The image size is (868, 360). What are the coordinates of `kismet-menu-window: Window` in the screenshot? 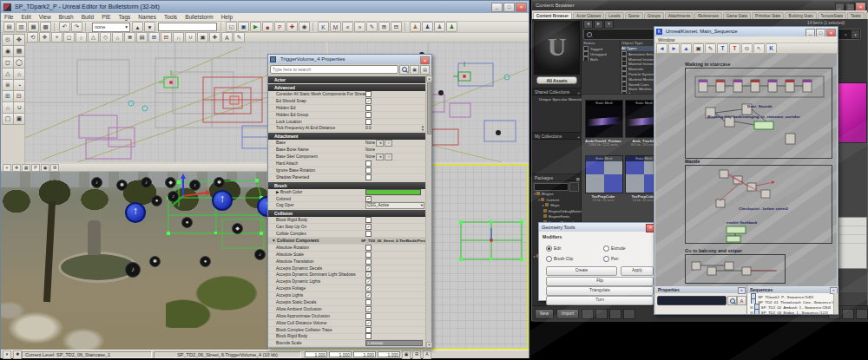 It's located at (667, 40).